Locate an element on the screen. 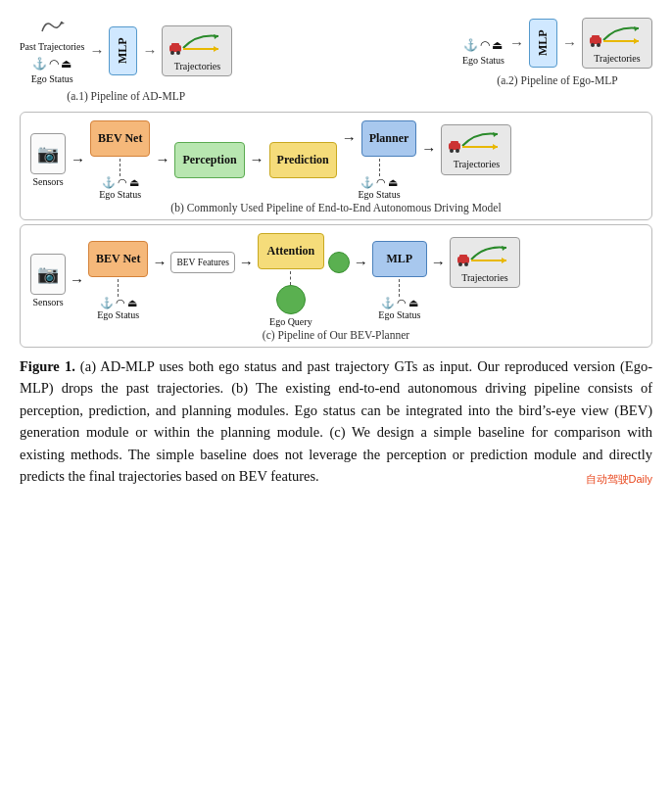 The image size is (672, 804). c-mlp-col: MLP ⚓◠⏏ Ego Status is located at coordinates (400, 280).